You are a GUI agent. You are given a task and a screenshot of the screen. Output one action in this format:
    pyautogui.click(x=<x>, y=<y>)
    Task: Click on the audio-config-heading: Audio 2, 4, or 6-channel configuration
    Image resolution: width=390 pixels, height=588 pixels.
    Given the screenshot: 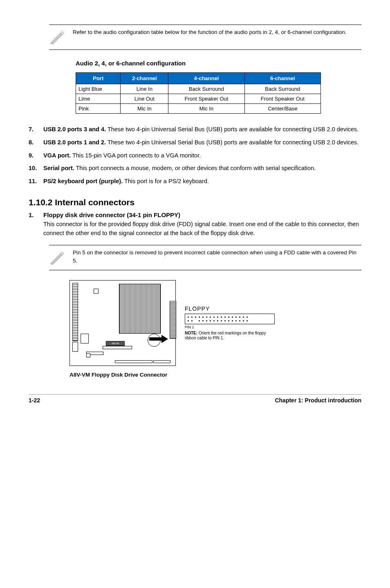 What is the action you would take?
    pyautogui.click(x=218, y=63)
    